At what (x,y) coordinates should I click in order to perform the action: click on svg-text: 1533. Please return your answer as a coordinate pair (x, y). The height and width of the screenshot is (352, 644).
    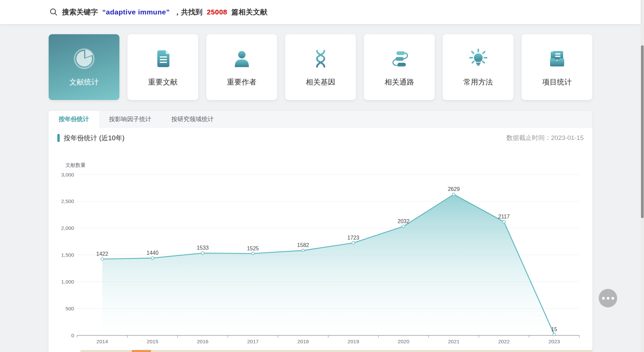
    Looking at the image, I should click on (203, 248).